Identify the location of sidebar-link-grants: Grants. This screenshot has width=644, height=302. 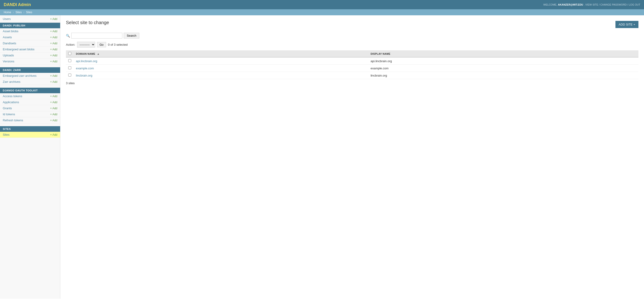
(7, 108).